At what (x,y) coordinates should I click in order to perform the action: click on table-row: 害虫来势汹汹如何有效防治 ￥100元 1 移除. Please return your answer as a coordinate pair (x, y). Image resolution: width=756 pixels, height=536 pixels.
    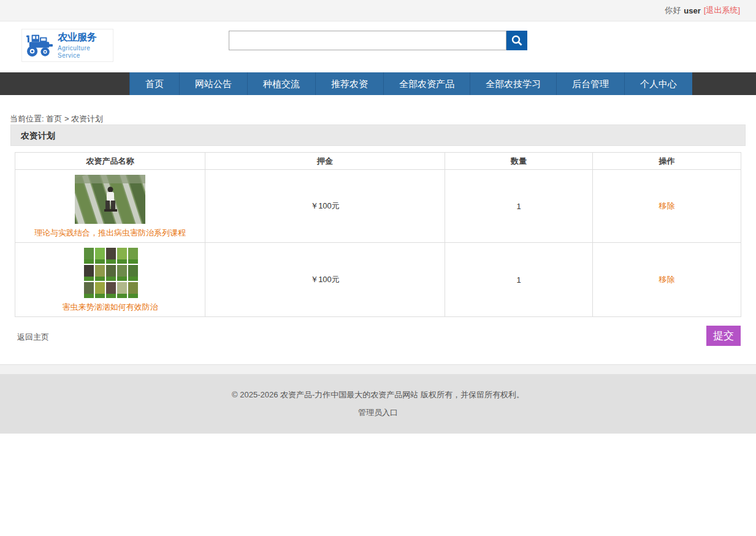
    Looking at the image, I should click on (378, 280).